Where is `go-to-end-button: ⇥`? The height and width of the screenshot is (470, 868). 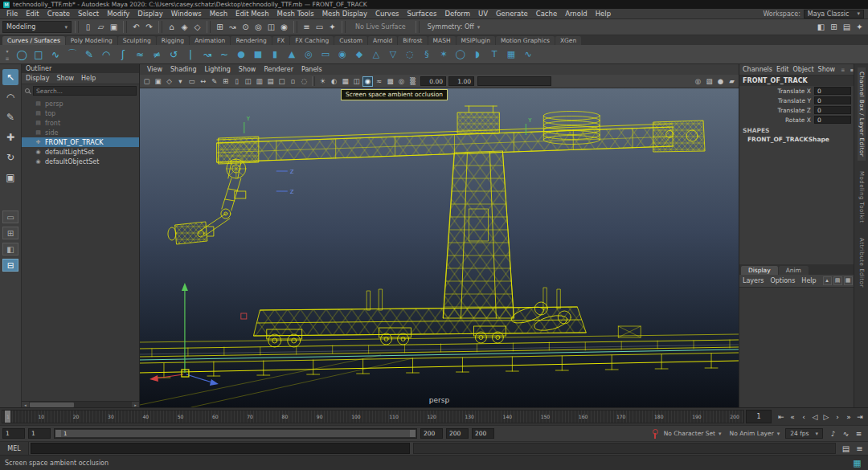
go-to-end-button: ⇥ is located at coordinates (860, 417).